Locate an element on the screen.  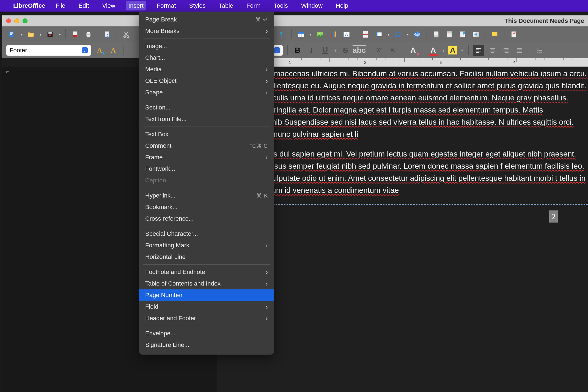
new-dropdown-icon: ▾ is located at coordinates (21, 34).